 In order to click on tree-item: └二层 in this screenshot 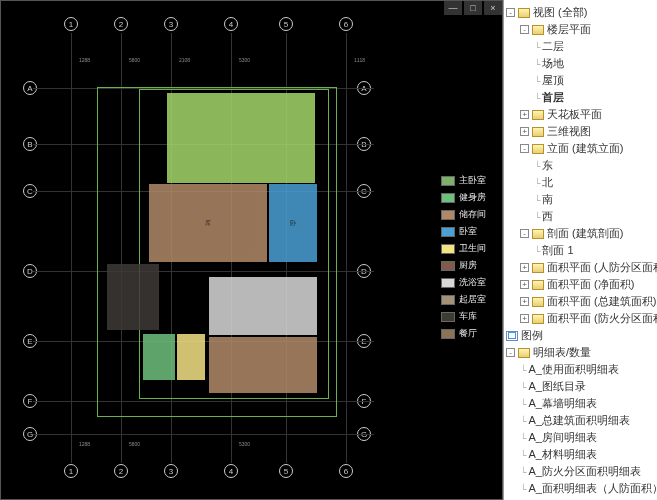, I will do `click(580, 46)`.